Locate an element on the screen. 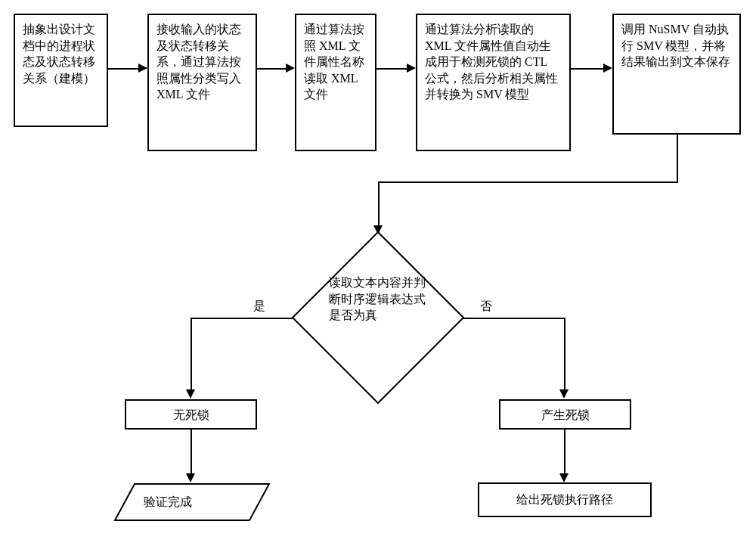 Image resolution: width=756 pixels, height=549 pixels. label-yes: 是 is located at coordinates (259, 307).